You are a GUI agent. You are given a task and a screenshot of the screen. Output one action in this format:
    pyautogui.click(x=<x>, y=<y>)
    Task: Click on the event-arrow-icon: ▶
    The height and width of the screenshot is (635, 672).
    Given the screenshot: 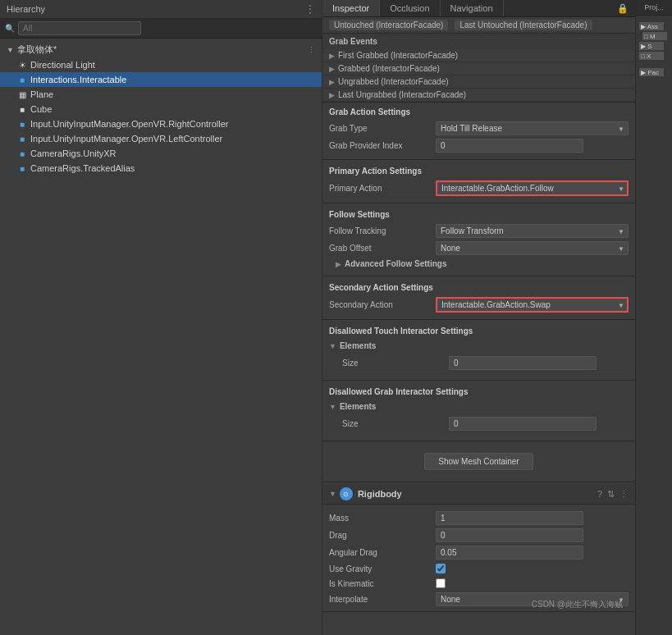 What is the action you would take?
    pyautogui.click(x=331, y=69)
    